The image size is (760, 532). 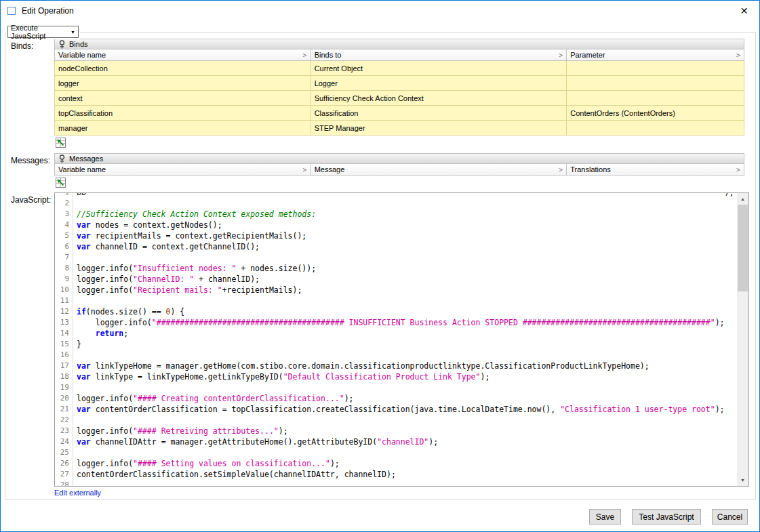 I want to click on code-line: var linkTypeHome = manager.getHome(com.s…, so click(x=404, y=366).